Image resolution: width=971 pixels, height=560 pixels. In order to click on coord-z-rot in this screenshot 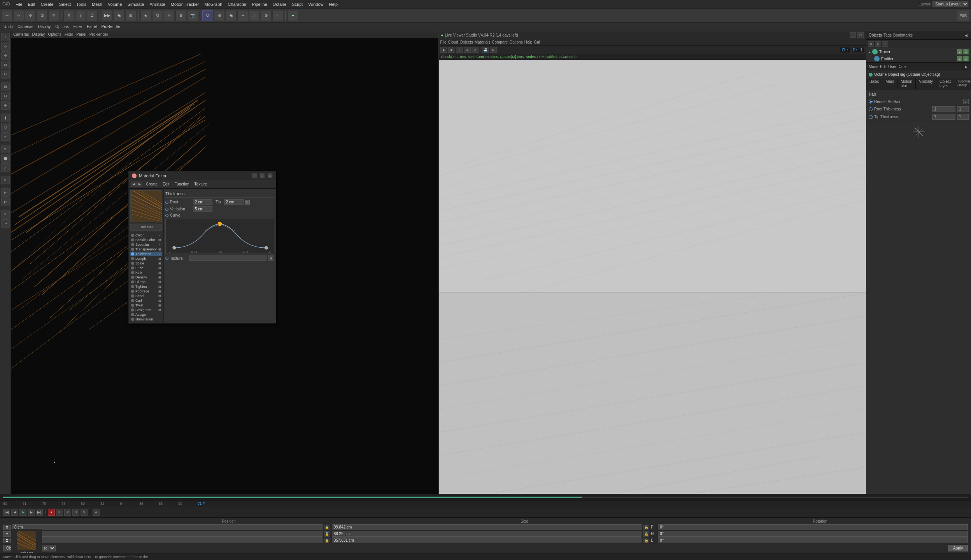, I will do `click(813, 541)`.